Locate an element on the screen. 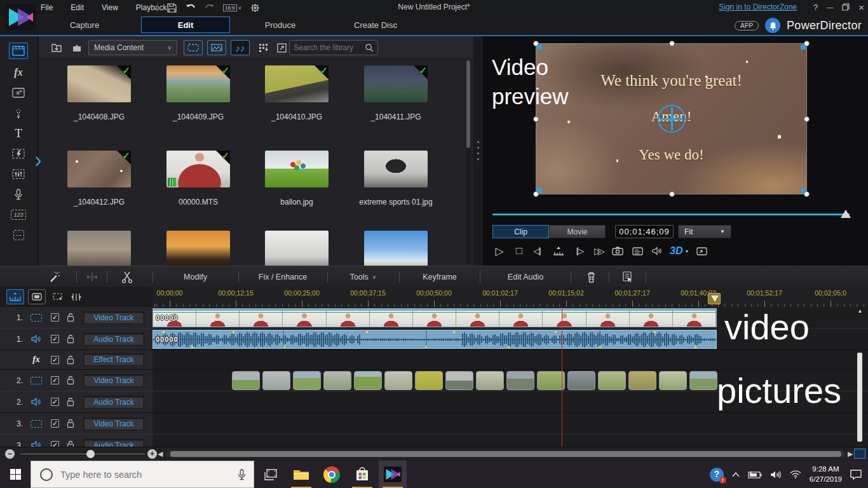 The height and width of the screenshot is (488, 868). microsoft-store-icon is located at coordinates (362, 474).